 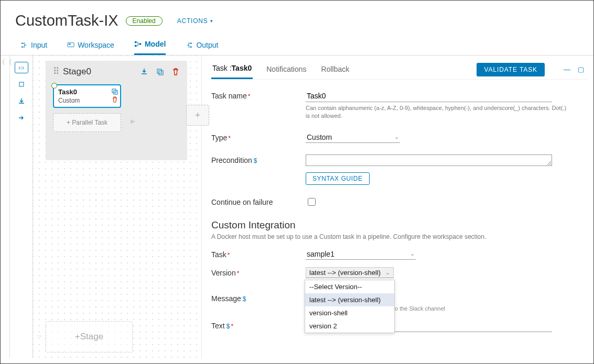 What do you see at coordinates (350, 272) in the screenshot?
I see `version-select: latest --> (version-shell) ⌄` at bounding box center [350, 272].